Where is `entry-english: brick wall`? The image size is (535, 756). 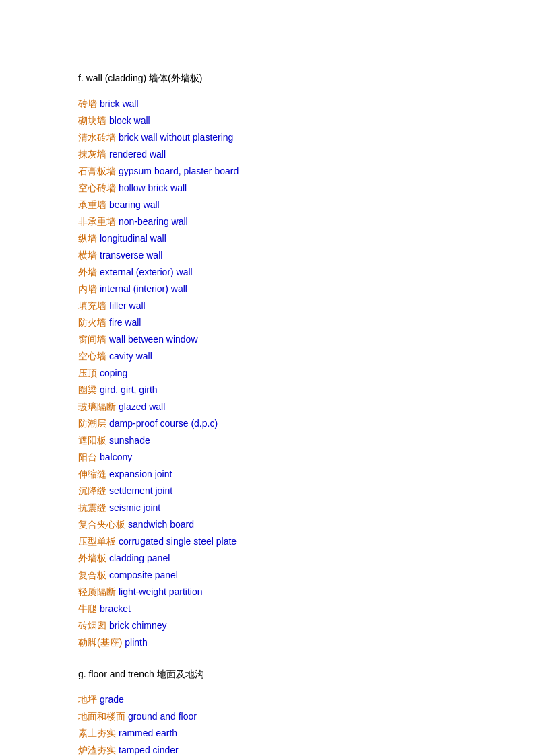
entry-english: brick wall is located at coordinates (119, 104).